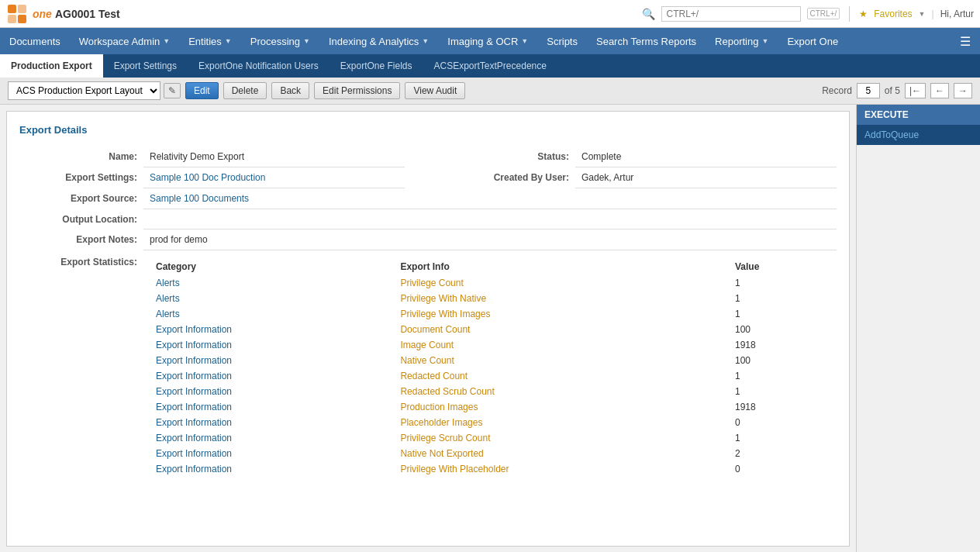  I want to click on subnav-notification-users: ExportOne Notification Users, so click(259, 66).